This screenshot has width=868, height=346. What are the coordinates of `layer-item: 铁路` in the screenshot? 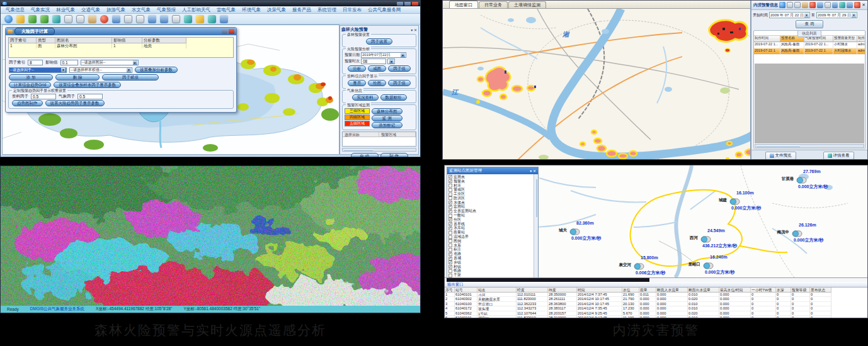 It's located at (493, 272).